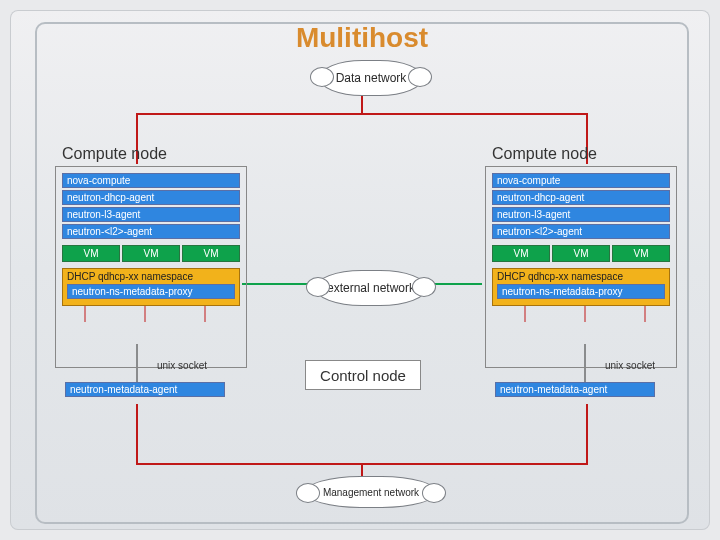 The height and width of the screenshot is (540, 720). What do you see at coordinates (371, 288) in the screenshot?
I see `cloud-external-network: external network` at bounding box center [371, 288].